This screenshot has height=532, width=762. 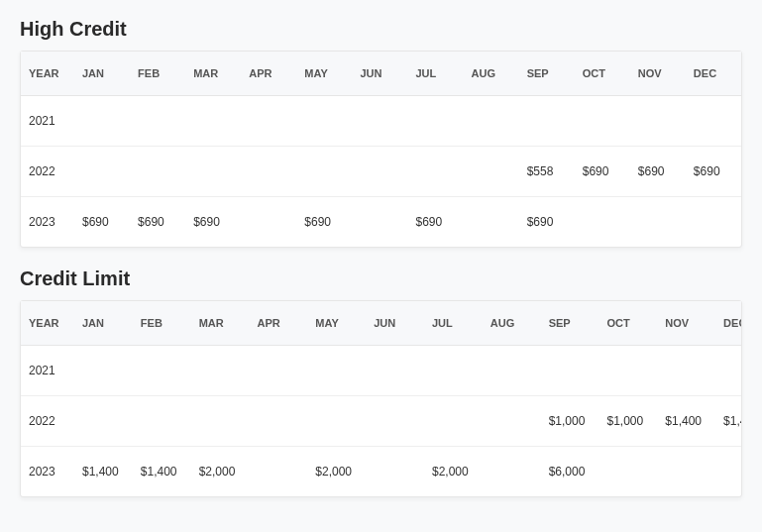 I want to click on table-row: 2022 $558 $690 $690 $690, so click(x=381, y=172).